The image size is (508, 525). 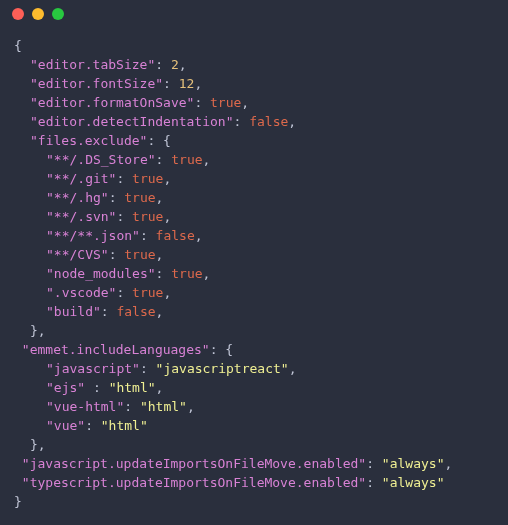 What do you see at coordinates (254, 84) in the screenshot?
I see `code-line: "editor.fontSize": 12,` at bounding box center [254, 84].